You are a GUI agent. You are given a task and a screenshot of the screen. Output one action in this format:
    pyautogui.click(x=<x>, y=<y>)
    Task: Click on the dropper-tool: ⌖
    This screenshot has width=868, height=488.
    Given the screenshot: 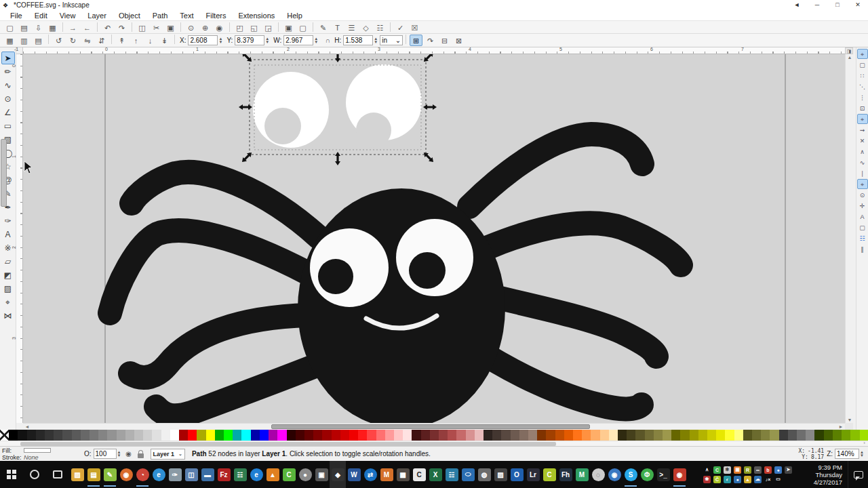 What is the action you would take?
    pyautogui.click(x=8, y=302)
    